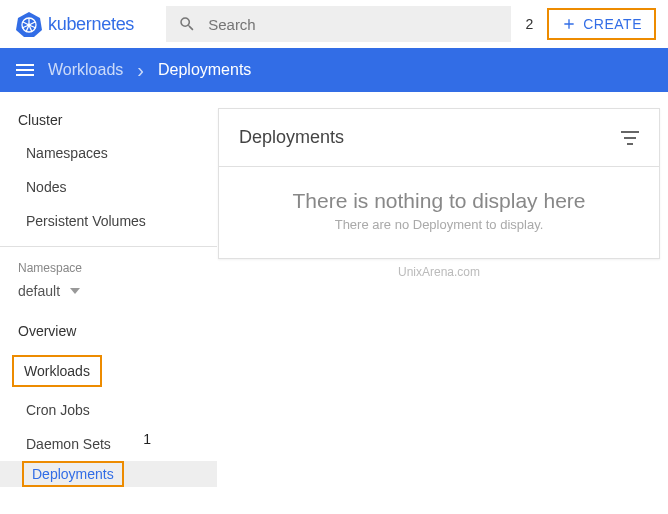 The height and width of the screenshot is (514, 668). What do you see at coordinates (108, 266) in the screenshot?
I see `namespace-label: Namespace` at bounding box center [108, 266].